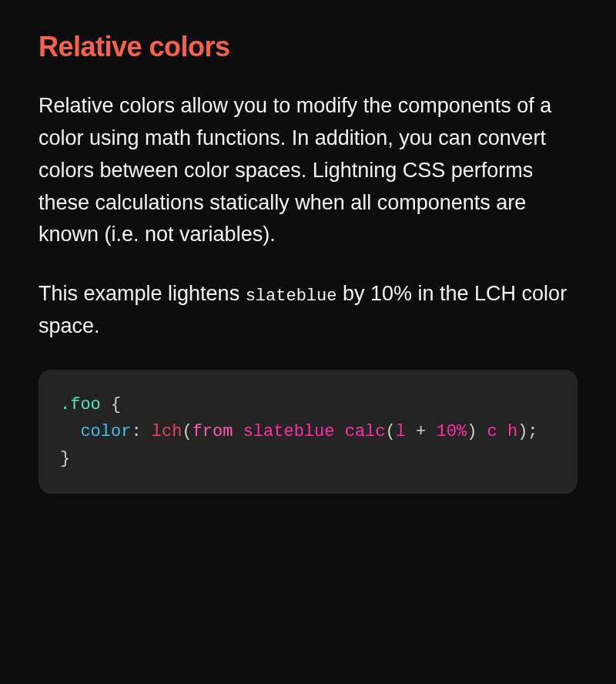 The image size is (616, 684). I want to click on code-var-h: h, so click(513, 431).